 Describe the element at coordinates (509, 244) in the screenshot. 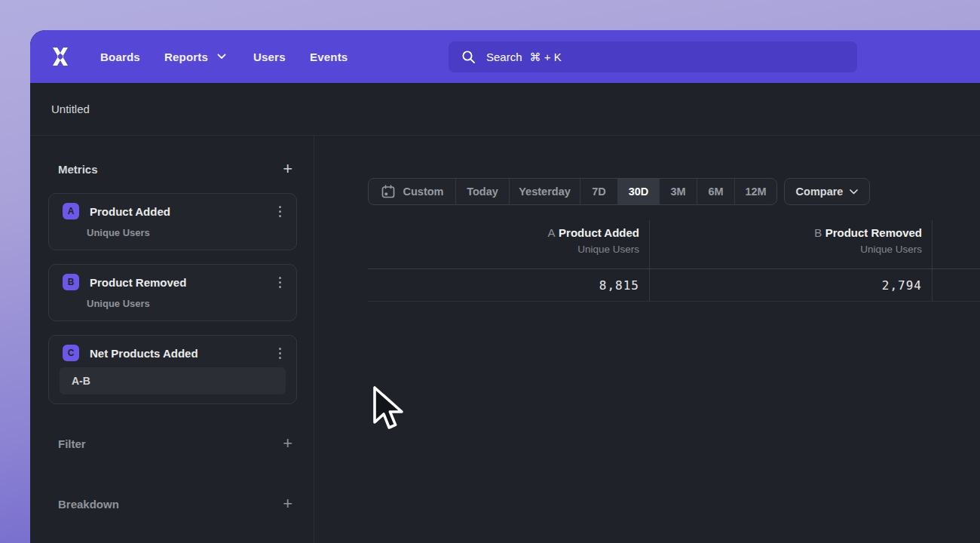

I see `column-header-a: A Product Added Unique Users` at that location.